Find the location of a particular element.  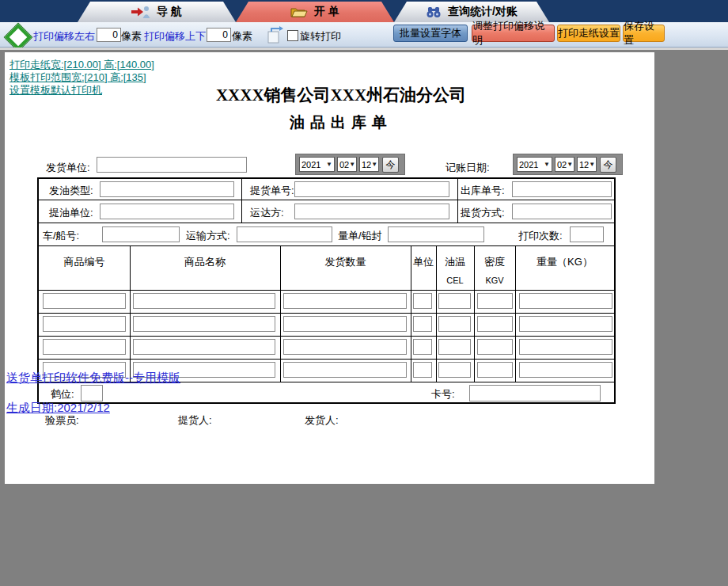

batch-font-button: 批量设置字体 is located at coordinates (430, 33).